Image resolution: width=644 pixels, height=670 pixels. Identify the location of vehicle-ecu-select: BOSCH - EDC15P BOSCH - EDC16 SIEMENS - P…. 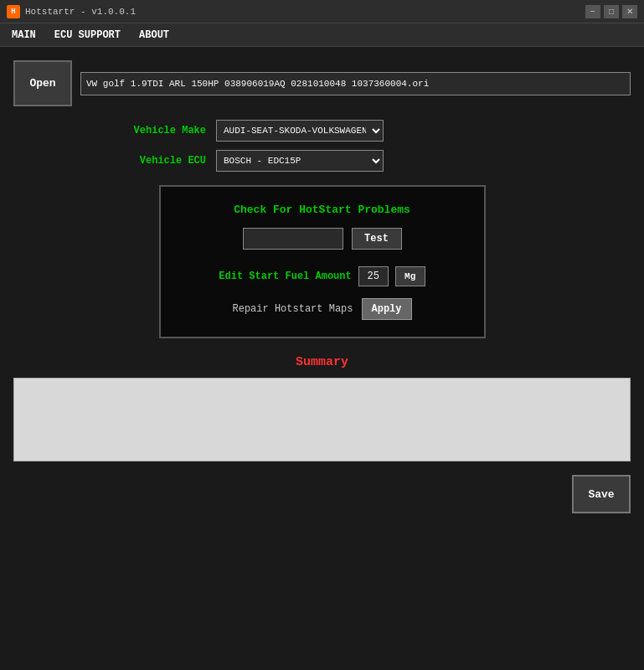
(300, 161).